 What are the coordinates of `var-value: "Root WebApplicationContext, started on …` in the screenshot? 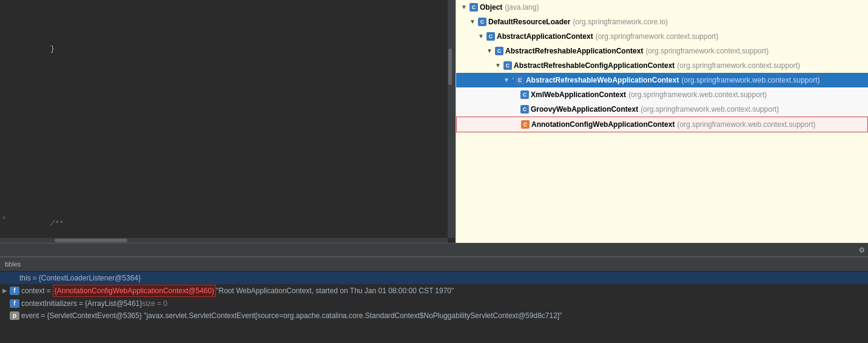 It's located at (335, 291).